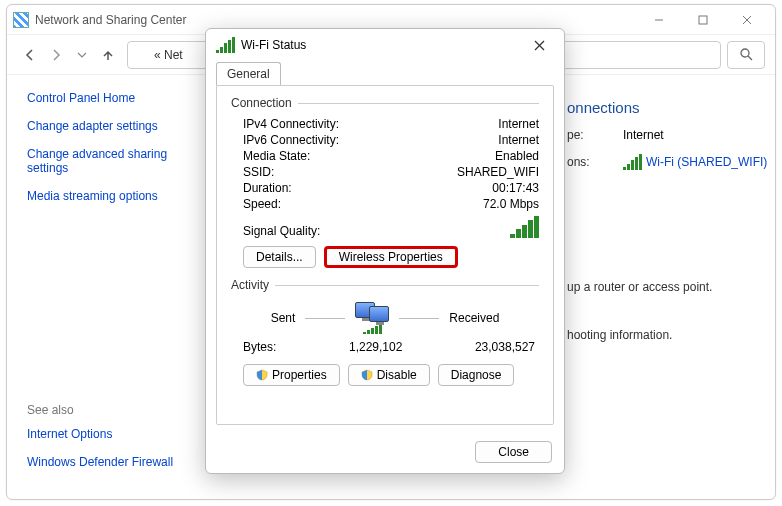 The image size is (782, 506). What do you see at coordinates (389, 375) in the screenshot?
I see `disable-button: Disable` at bounding box center [389, 375].